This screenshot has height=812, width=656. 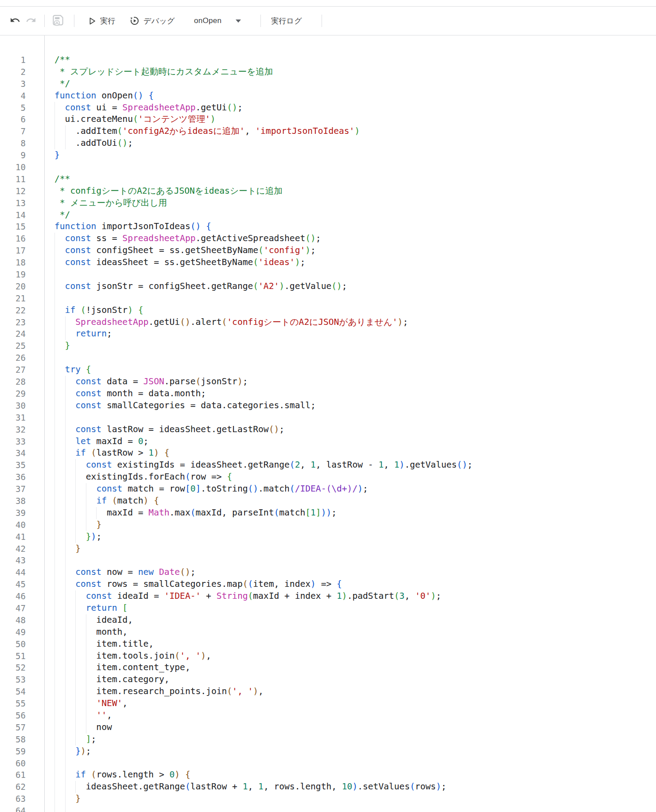 What do you see at coordinates (328, 799) in the screenshot?
I see `code-line: 63 }` at bounding box center [328, 799].